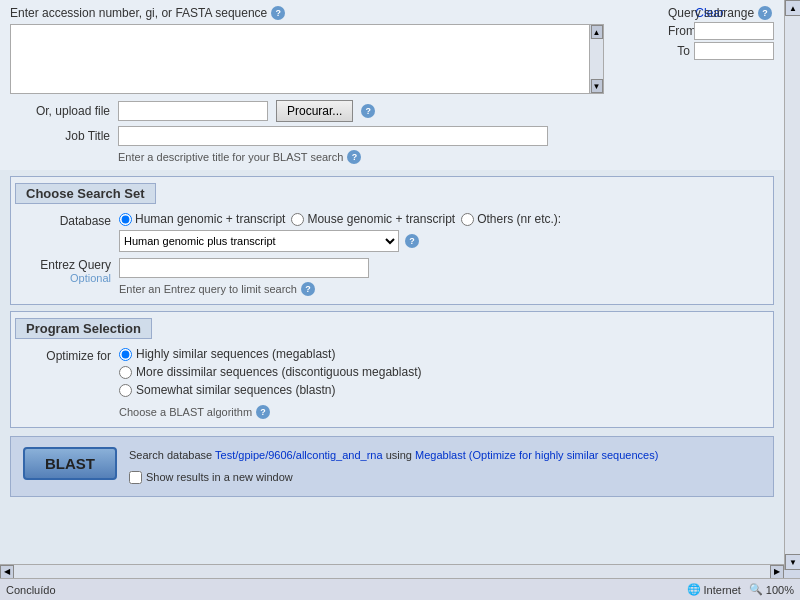 The image size is (800, 600). What do you see at coordinates (367, 111) in the screenshot?
I see `upload-row: Or, upload file Procurar... ?` at bounding box center [367, 111].